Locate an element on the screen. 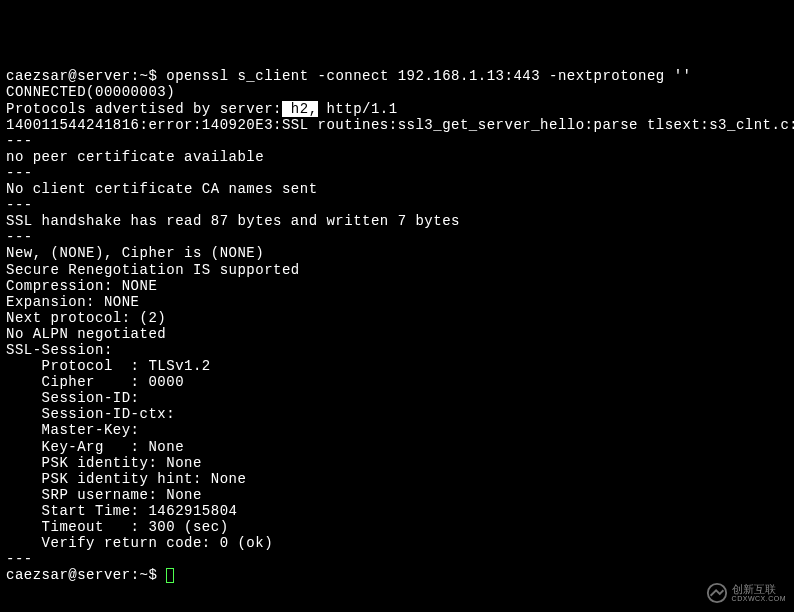 This screenshot has width=794, height=612. ssl-session-header: SSL-Session: is located at coordinates (60, 350).